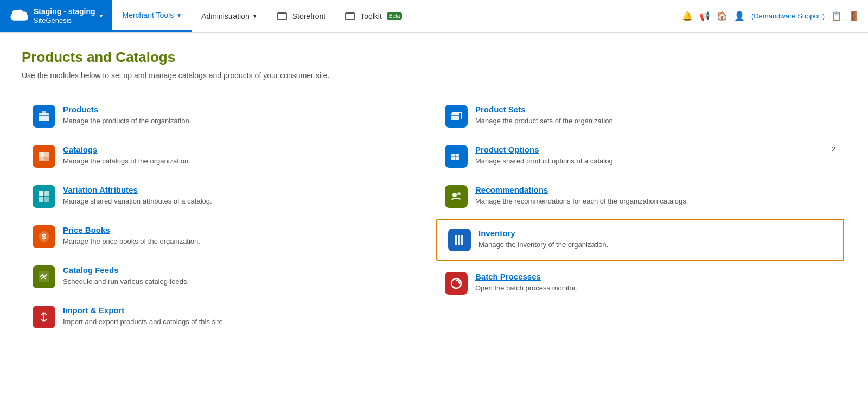  Describe the element at coordinates (434, 75) in the screenshot. I see `page-description: Use the modules below to set up and mana…` at that location.